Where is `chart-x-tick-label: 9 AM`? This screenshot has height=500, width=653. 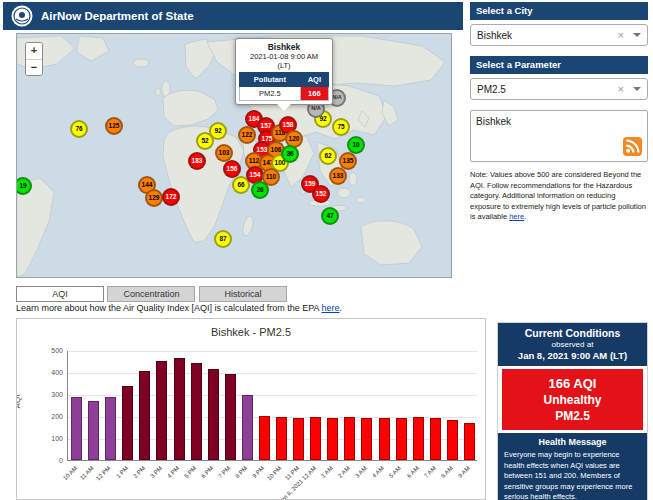 chart-x-tick-label: 9 AM is located at coordinates (464, 472).